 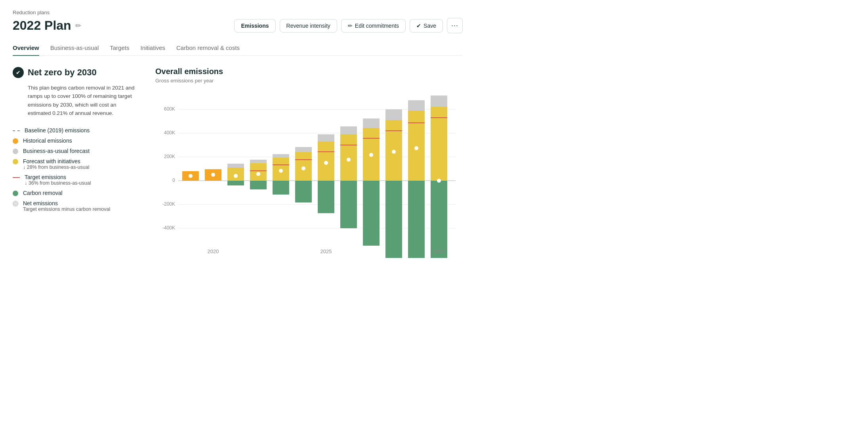 I want to click on svg-text: 2020, so click(x=213, y=251).